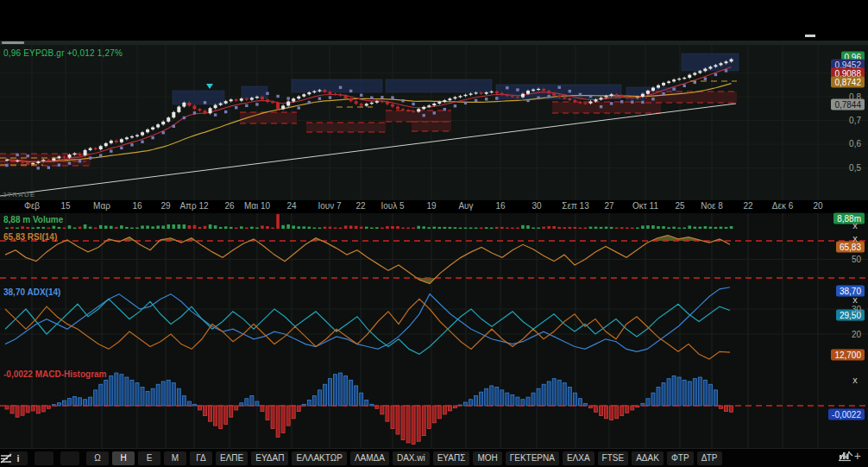 The width and height of the screenshot is (868, 467). I want to click on zoom-in-button: +, so click(858, 456).